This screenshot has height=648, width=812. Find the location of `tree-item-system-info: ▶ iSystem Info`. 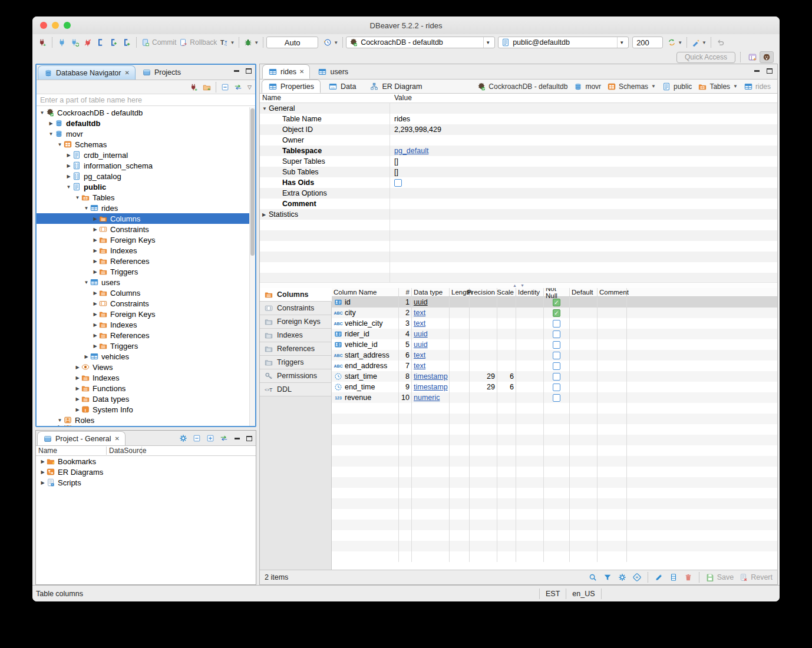

tree-item-system-info: ▶ iSystem Info is located at coordinates (146, 409).